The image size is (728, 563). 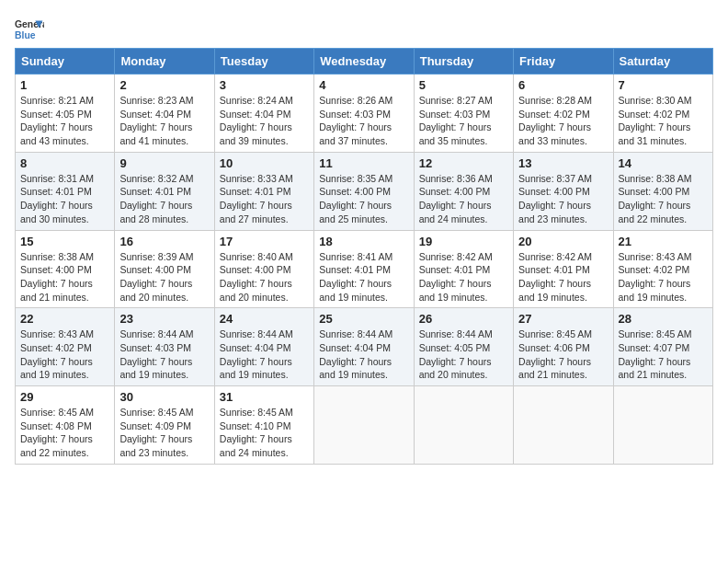 What do you see at coordinates (265, 85) in the screenshot?
I see `day-number: 3` at bounding box center [265, 85].